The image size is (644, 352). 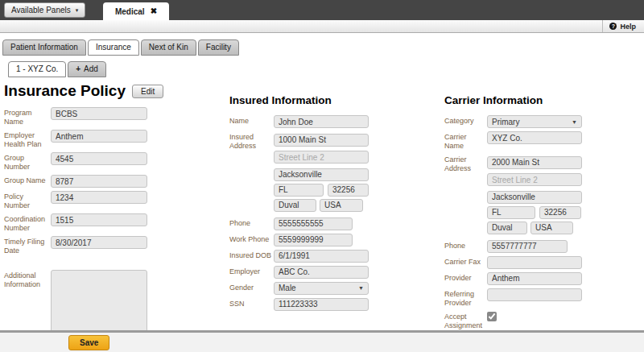 I want to click on timely-filing-date-input, so click(x=99, y=242).